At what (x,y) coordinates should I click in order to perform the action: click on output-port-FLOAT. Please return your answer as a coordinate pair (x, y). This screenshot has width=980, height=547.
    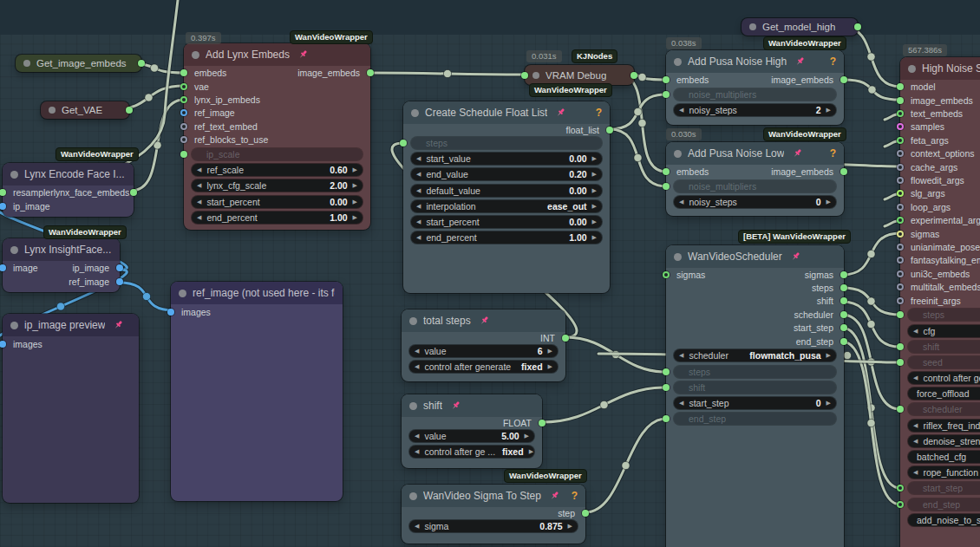
    Looking at the image, I should click on (542, 423).